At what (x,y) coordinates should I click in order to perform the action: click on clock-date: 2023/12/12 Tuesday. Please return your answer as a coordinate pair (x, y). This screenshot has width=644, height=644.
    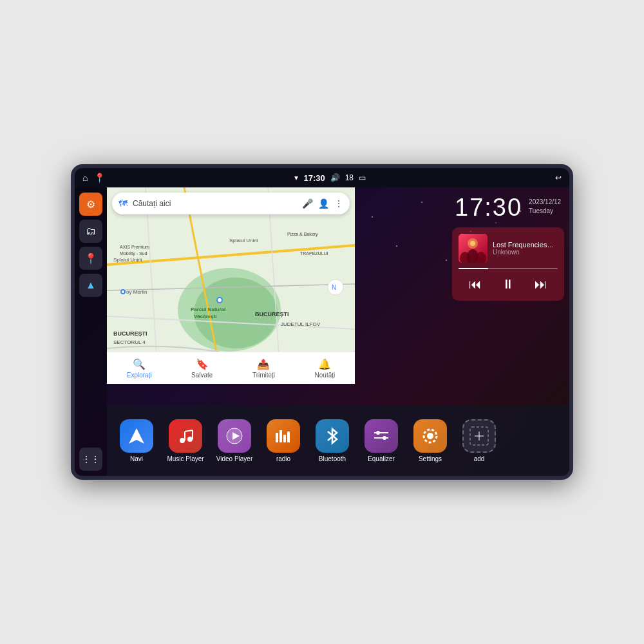
    Looking at the image, I should click on (545, 205).